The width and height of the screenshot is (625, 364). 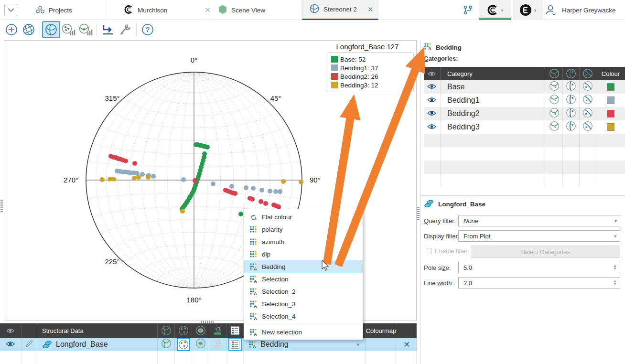 What do you see at coordinates (407, 345) in the screenshot?
I see `remove-row-button: ✕` at bounding box center [407, 345].